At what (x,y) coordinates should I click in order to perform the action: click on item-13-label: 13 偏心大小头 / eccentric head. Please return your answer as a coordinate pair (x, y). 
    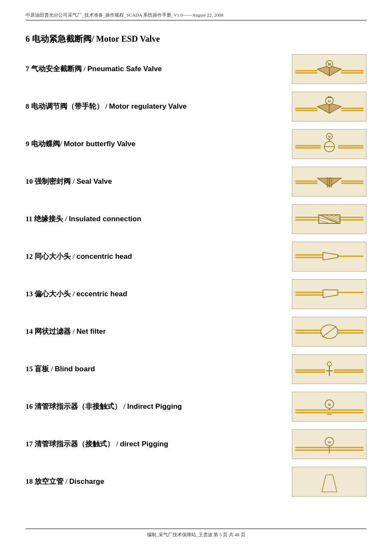
    Looking at the image, I should click on (157, 294).